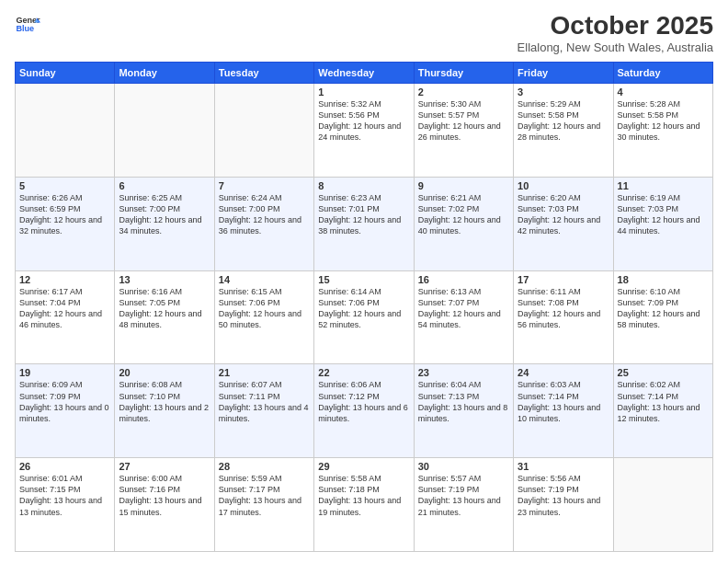 The height and width of the screenshot is (563, 728). Describe the element at coordinates (25, 29) in the screenshot. I see `svg-text: Blue` at that location.